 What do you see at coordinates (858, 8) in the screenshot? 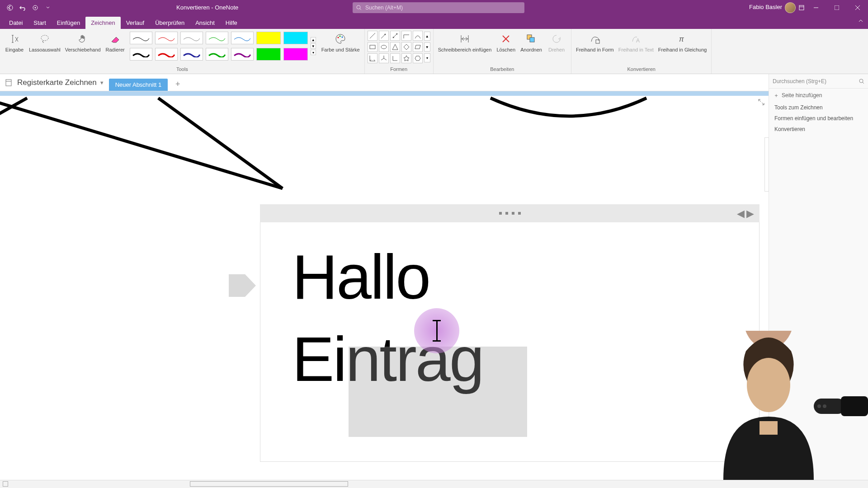
I see `close-button` at bounding box center [858, 8].